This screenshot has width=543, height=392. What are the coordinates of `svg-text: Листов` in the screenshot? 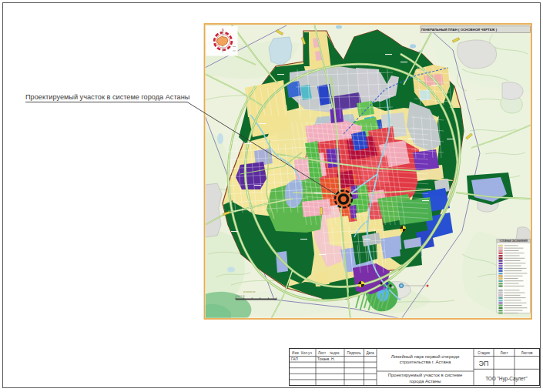 It's located at (527, 353).